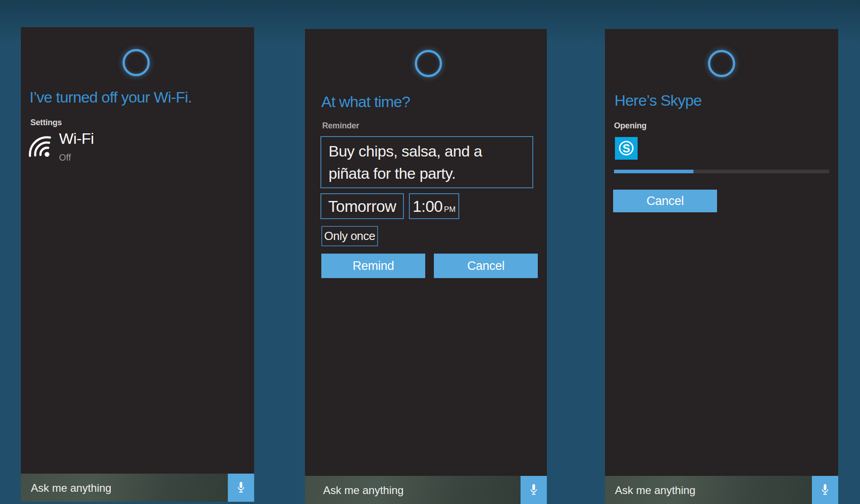 The height and width of the screenshot is (504, 860). I want to click on wifi-icon, so click(42, 145).